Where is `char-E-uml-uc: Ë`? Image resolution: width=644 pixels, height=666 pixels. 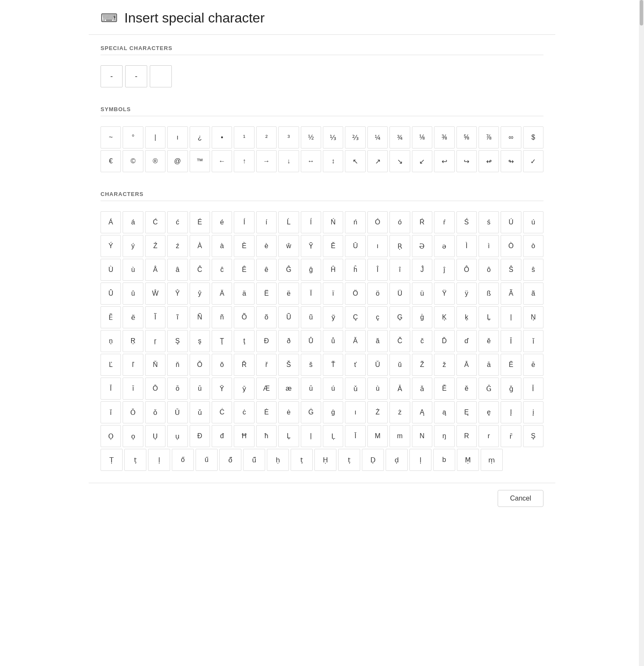
char-E-uml-uc: Ë is located at coordinates (266, 294).